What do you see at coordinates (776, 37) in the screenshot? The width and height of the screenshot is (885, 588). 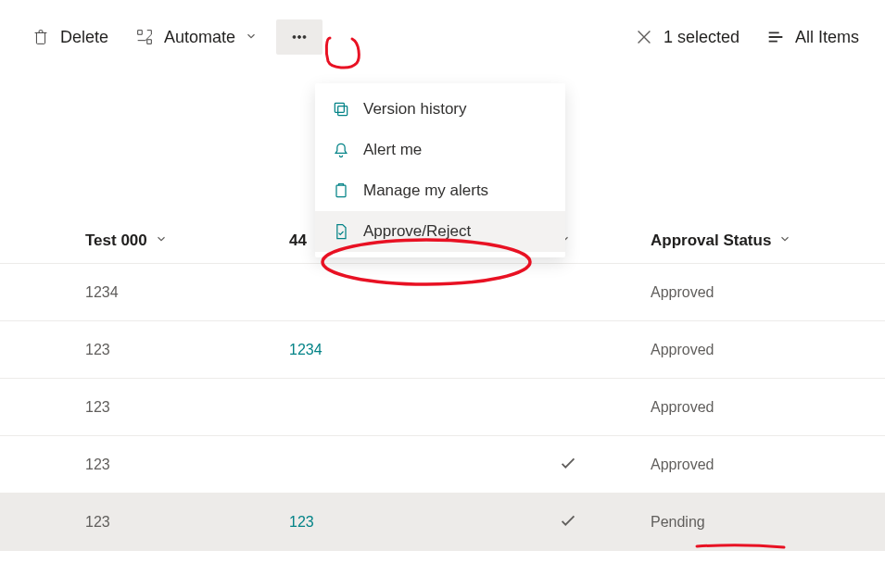 I see `list-icon` at bounding box center [776, 37].